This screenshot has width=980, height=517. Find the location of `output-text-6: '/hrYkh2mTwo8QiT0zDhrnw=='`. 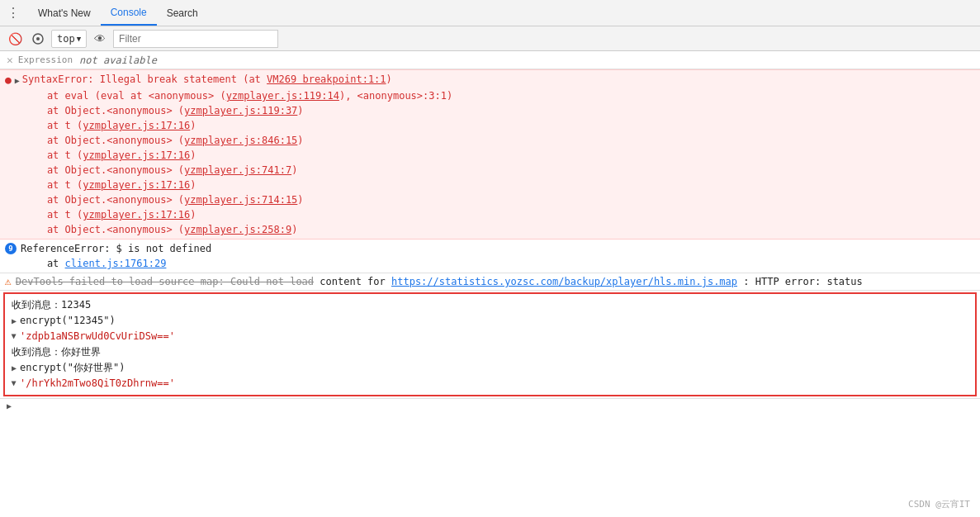

output-text-6: '/hrYkh2mTwo8QiT0zDhrnw==' is located at coordinates (97, 383).